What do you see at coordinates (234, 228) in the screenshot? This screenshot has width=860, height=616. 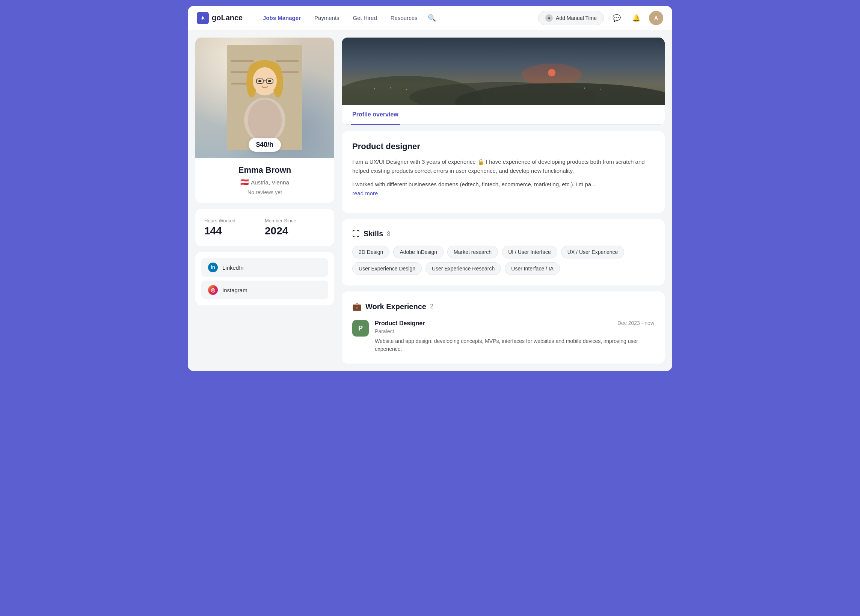 I see `hours-worked-stat: Hours Worked 144` at bounding box center [234, 228].